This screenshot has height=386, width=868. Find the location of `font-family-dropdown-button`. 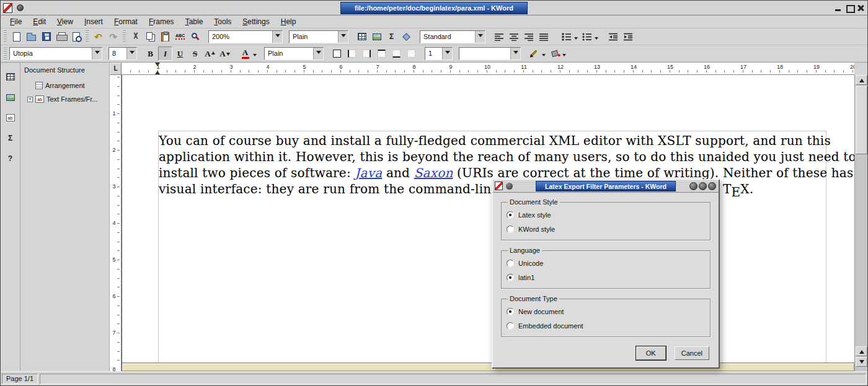

font-family-dropdown-button is located at coordinates (97, 53).